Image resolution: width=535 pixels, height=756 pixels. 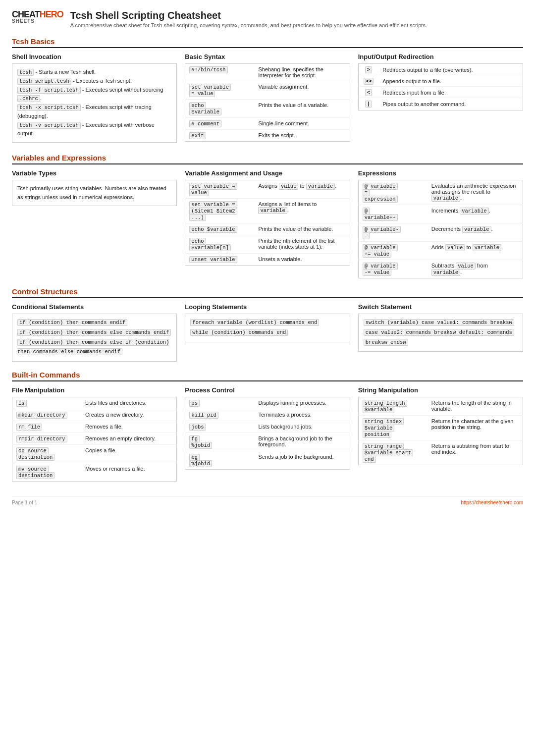 What do you see at coordinates (36, 476) in the screenshot?
I see `fm-c6b: destination` at bounding box center [36, 476].